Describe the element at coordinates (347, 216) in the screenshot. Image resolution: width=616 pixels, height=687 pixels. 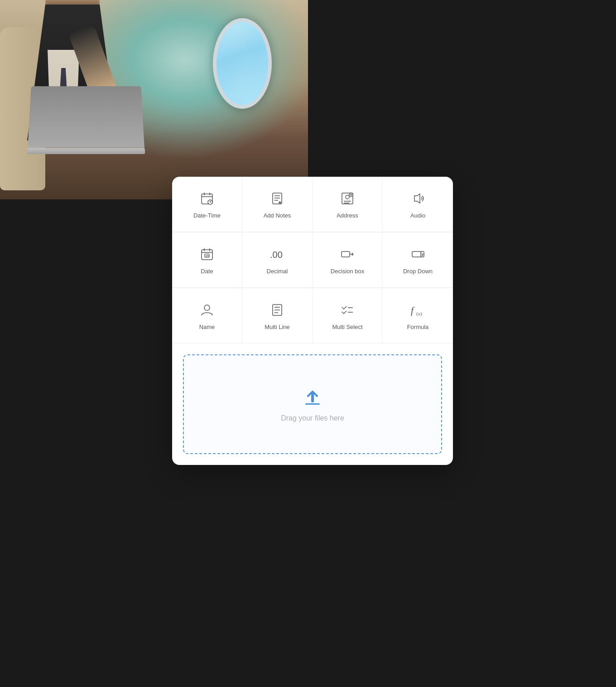
I see `address-label: Address` at that location.